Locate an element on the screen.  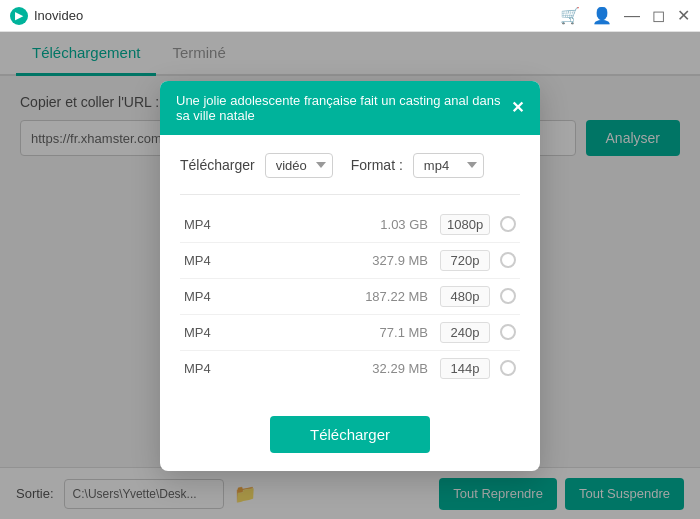
cart-icon: 🛒 is located at coordinates (570, 16).